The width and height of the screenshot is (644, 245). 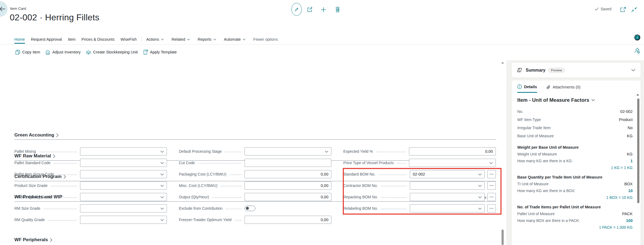 What do you see at coordinates (207, 39) in the screenshot?
I see `menu-reports: Reports` at bounding box center [207, 39].